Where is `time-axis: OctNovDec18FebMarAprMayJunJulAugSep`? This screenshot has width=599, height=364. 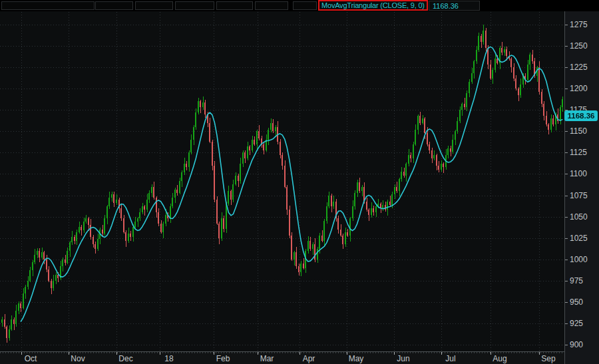 time-axis: OctNovDec18FebMarAprMayJunJulAugSep is located at coordinates (282, 358).